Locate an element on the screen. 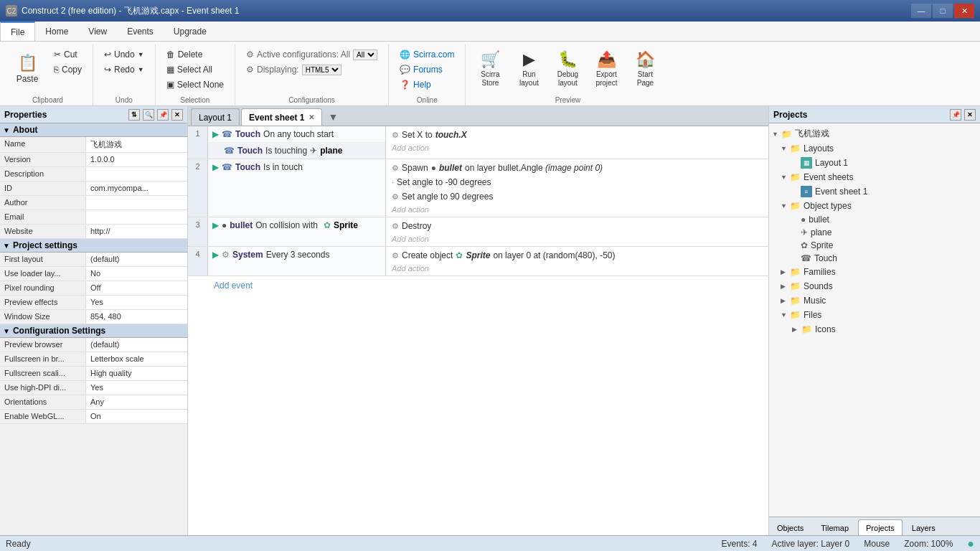 The width and height of the screenshot is (980, 551). prop-description-value is located at coordinates (136, 174).